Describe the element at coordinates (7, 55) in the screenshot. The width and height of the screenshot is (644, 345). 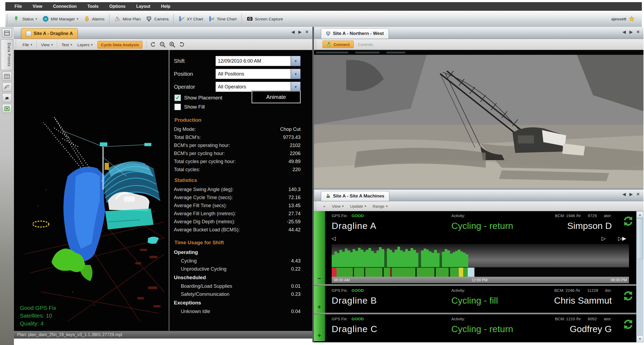
I see `data-points-tab: Data Points` at that location.